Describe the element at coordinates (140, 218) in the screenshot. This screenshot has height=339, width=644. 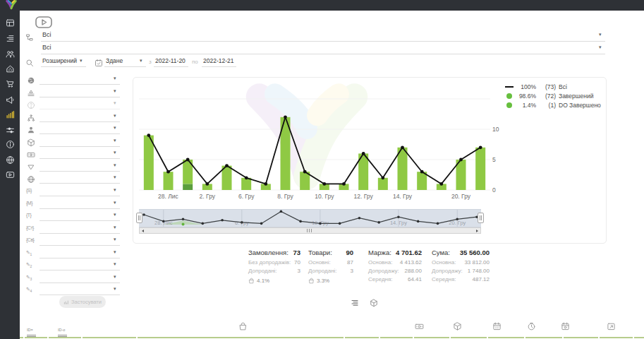
I see `navigator-left-handle` at that location.